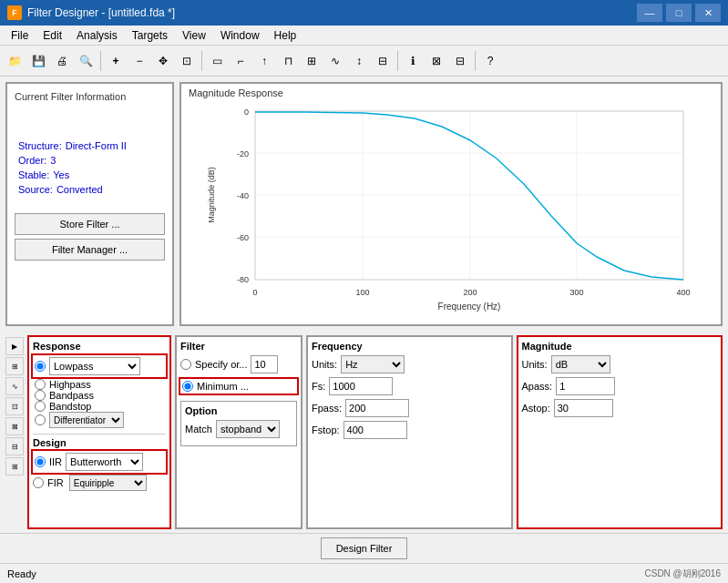 The image size is (728, 583). What do you see at coordinates (410, 346) in the screenshot?
I see `frequency-title: Frequency` at bounding box center [410, 346].